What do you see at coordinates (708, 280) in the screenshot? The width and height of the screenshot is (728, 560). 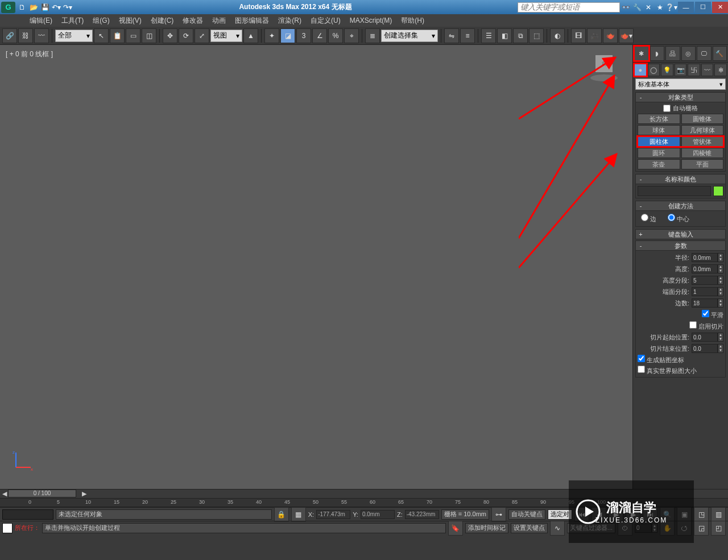 I see `hseg-spinner: ▲▼` at bounding box center [708, 280].